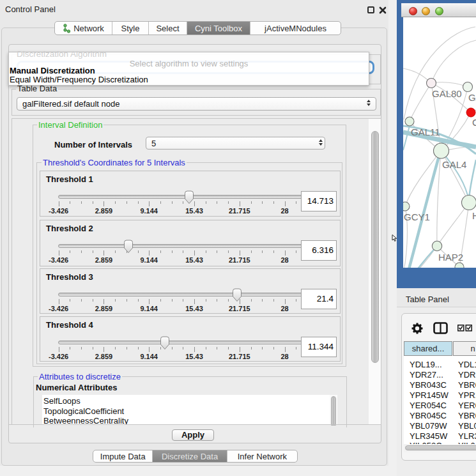  What do you see at coordinates (454, 165) in the screenshot?
I see `svg-text: GAL4` at bounding box center [454, 165].